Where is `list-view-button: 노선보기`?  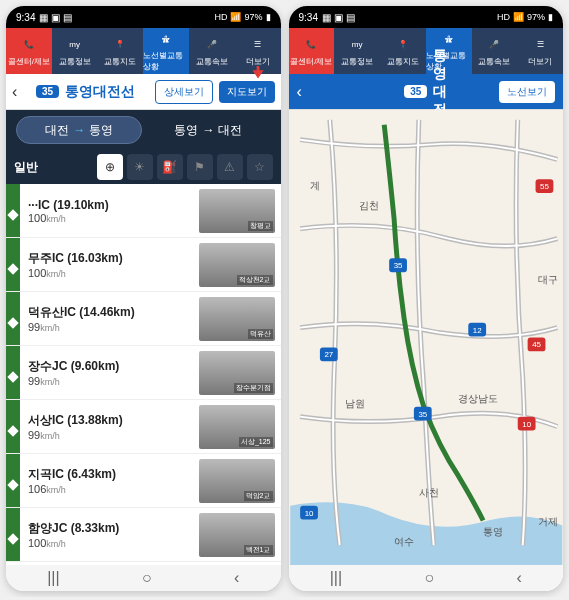
list-view-button: 노선보기 is located at coordinates (527, 92).